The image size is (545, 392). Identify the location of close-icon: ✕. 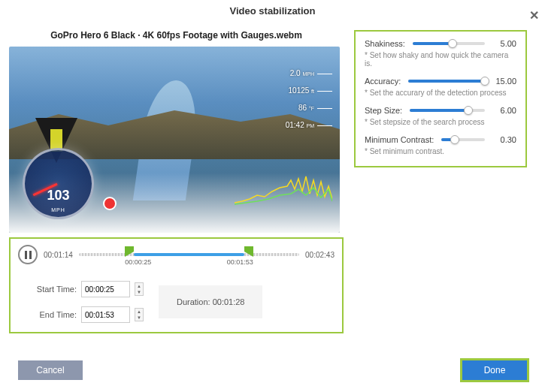
(534, 16).